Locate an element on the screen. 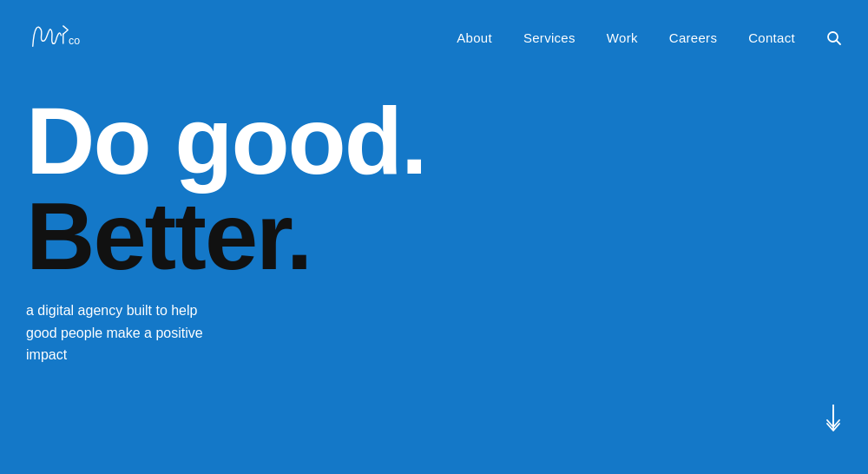 The width and height of the screenshot is (868, 474). arrow-down-icon is located at coordinates (833, 423).